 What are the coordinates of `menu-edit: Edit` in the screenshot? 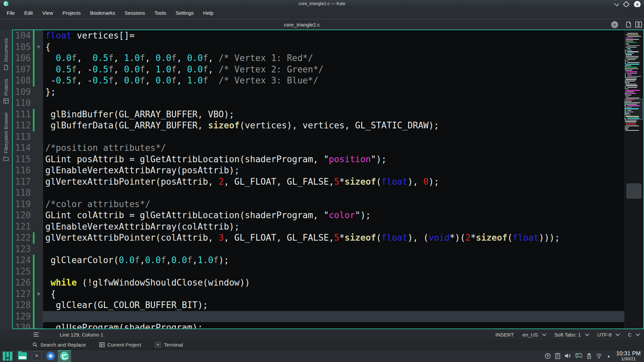 It's located at (29, 13).